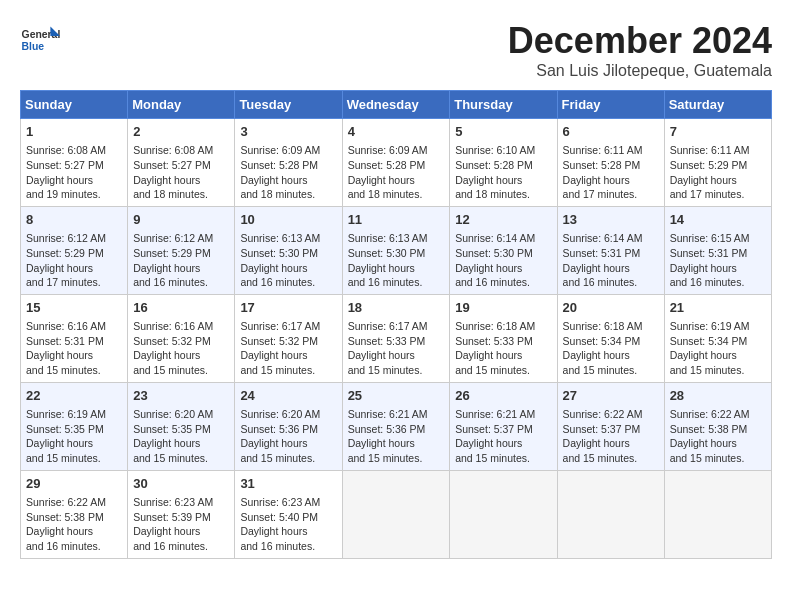  Describe the element at coordinates (718, 426) in the screenshot. I see `calendar-cell: 28Sunrise: 6:22 AMSunset: 5:38 PMDayligh…` at that location.